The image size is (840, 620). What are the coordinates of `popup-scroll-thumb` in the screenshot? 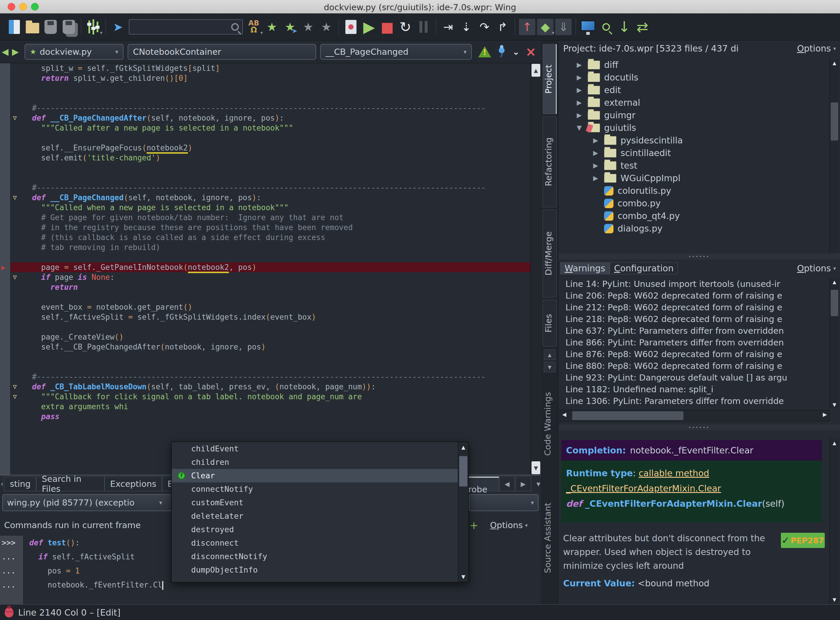 It's located at (463, 471).